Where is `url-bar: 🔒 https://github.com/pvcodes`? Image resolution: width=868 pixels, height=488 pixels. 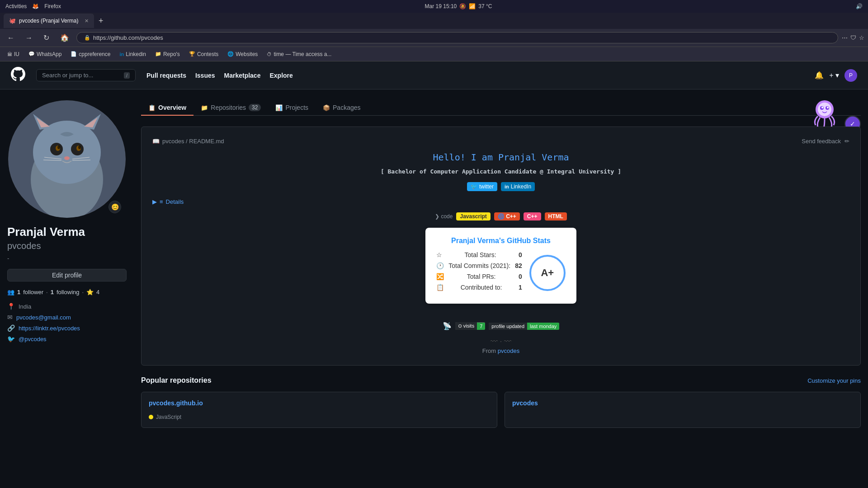 url-bar: 🔒 https://github.com/pvcodes is located at coordinates (458, 38).